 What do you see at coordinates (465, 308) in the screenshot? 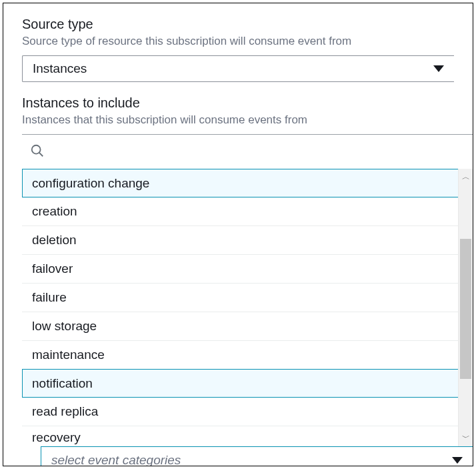
I see `scroll-track` at bounding box center [465, 308].